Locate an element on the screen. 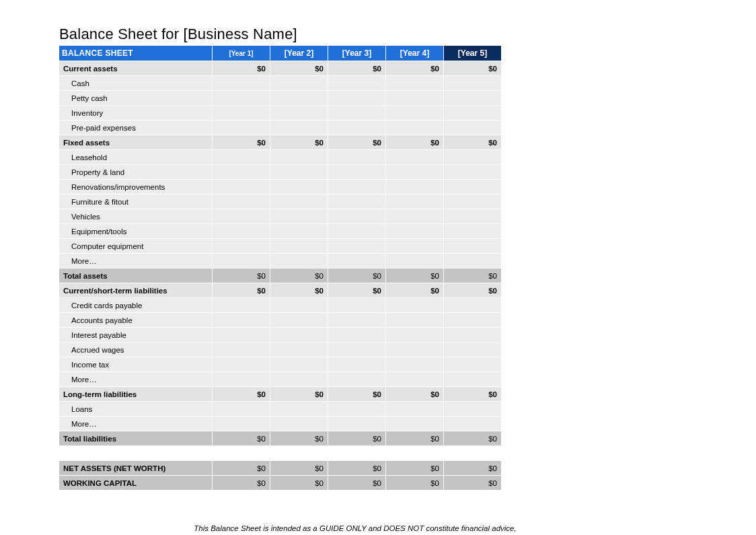 The image size is (756, 535). row-label: Current assets is located at coordinates (136, 69).